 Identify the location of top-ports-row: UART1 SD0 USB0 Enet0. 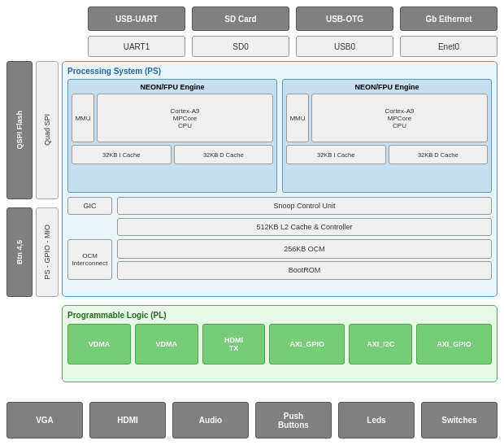
(293, 46).